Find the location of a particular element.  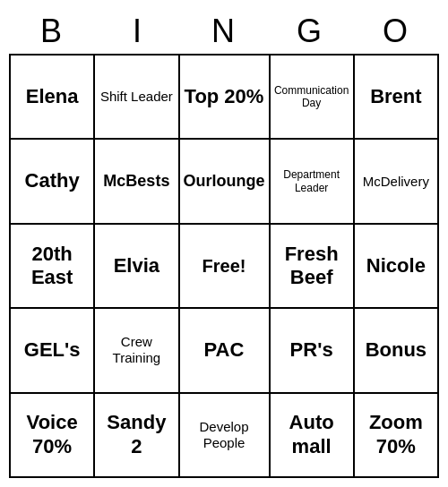

cell-text: Shift Leader is located at coordinates (136, 97).